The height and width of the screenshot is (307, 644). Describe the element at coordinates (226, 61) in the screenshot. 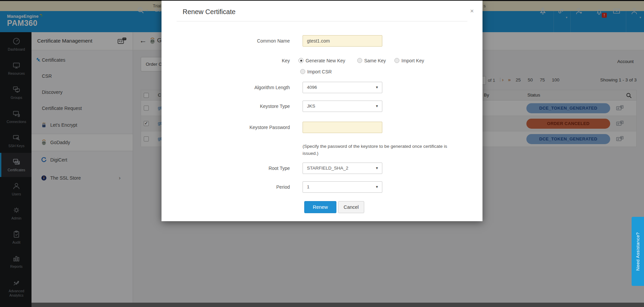

I see `key-label: Key` at that location.